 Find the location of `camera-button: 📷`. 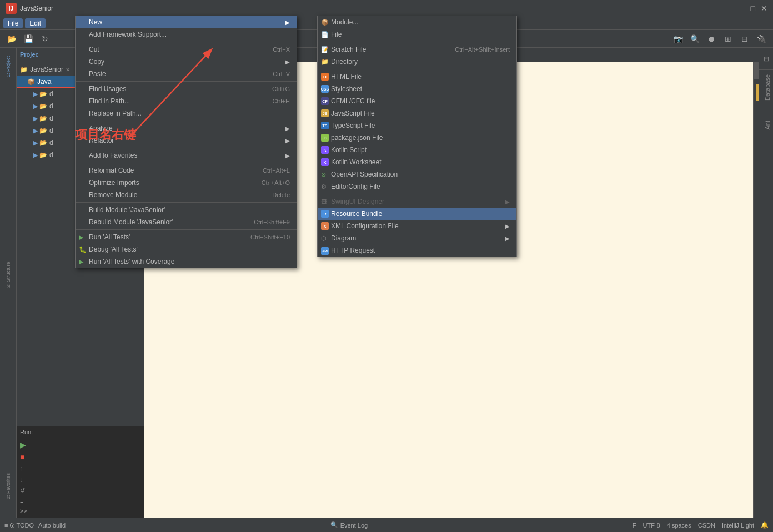

camera-button: 📷 is located at coordinates (678, 39).